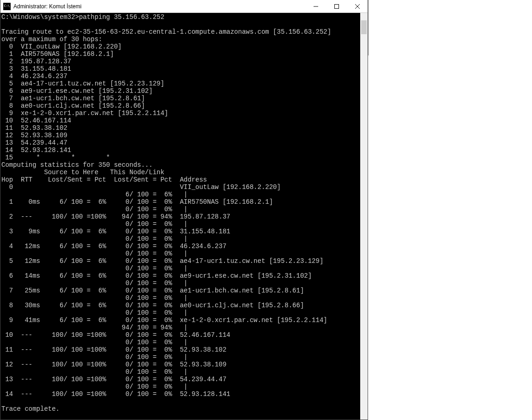  What do you see at coordinates (184, 6) in the screenshot?
I see `titlebar: Administrator: Komut İstemi` at bounding box center [184, 6].